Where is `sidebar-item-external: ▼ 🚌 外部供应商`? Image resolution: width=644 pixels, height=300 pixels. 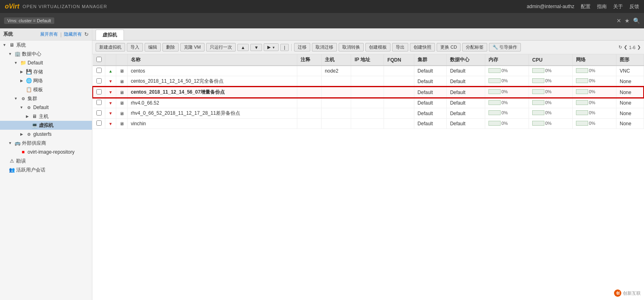 sidebar-item-external: ▼ 🚌 外部供应商 is located at coordinates (46, 143).